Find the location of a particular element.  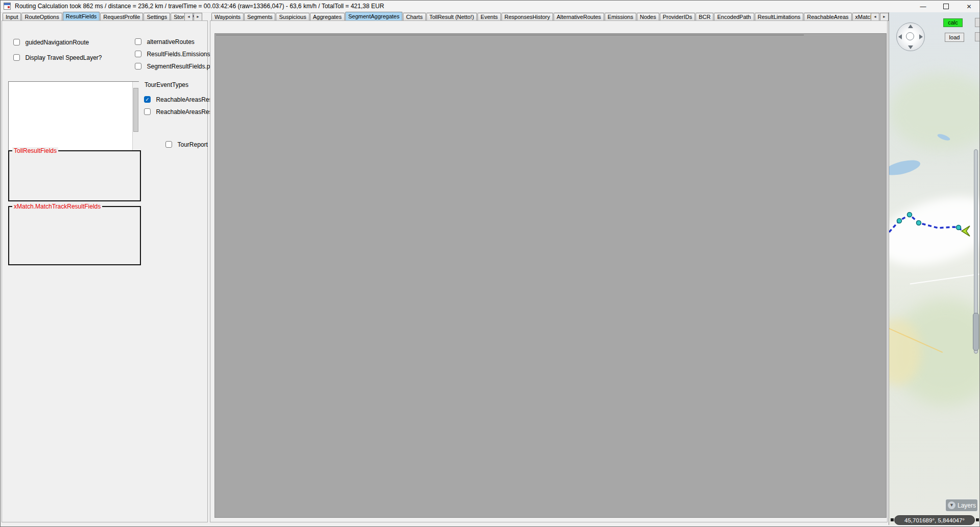

pan-west-icon is located at coordinates (900, 37).